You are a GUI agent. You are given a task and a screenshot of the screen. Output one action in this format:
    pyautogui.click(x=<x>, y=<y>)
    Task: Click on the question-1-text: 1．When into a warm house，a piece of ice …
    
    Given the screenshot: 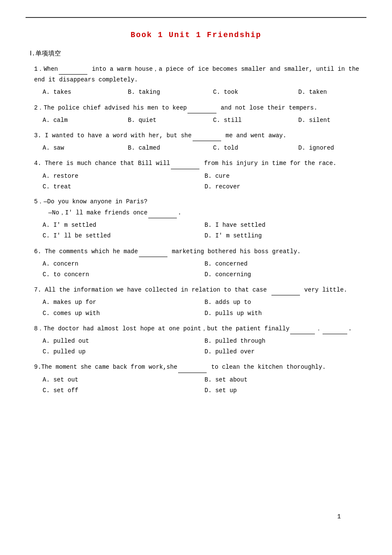 What is the action you would take?
    pyautogui.click(x=200, y=74)
    